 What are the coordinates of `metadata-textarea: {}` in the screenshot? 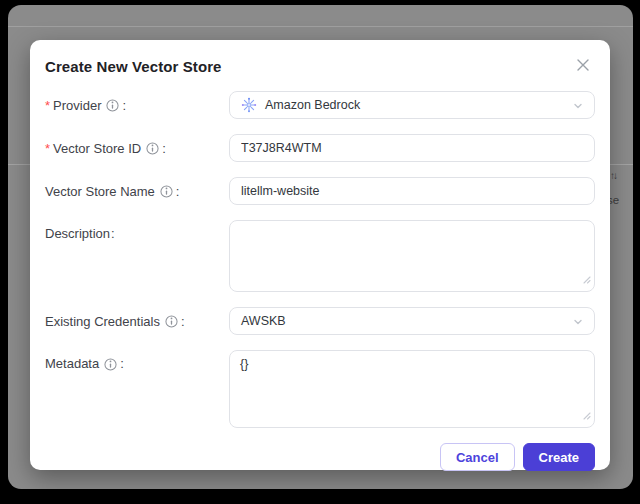 It's located at (412, 389).